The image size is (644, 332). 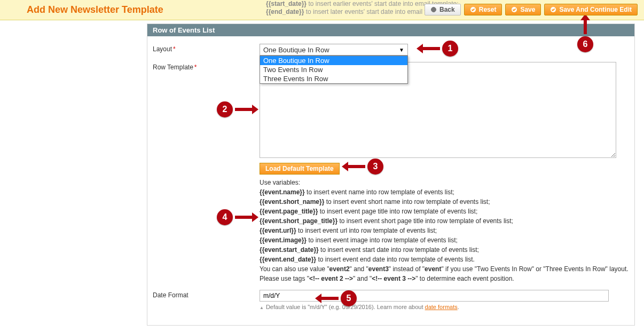 I want to click on row-template-label-text: Row Template, so click(x=173, y=67).